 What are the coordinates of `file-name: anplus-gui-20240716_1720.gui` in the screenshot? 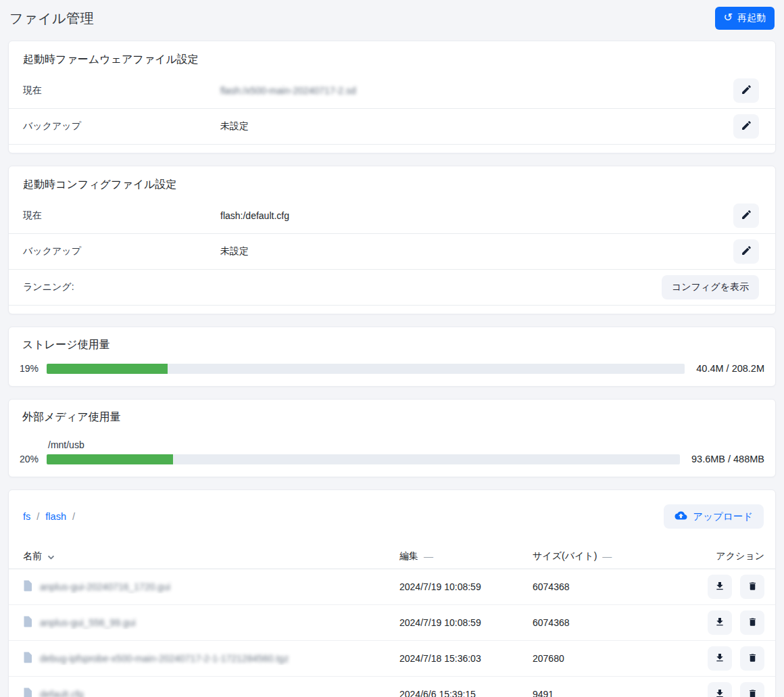 It's located at (105, 587).